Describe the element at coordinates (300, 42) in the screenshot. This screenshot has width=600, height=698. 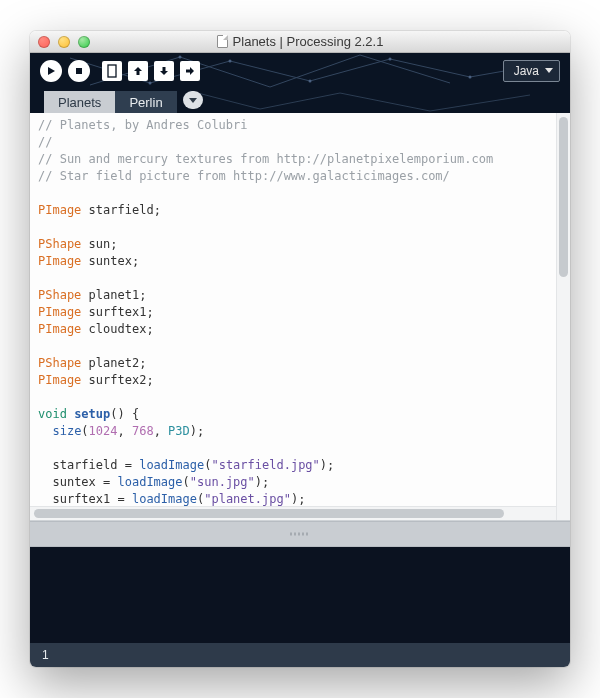
I see `titlebar: Planets | Processing 2.2.1` at that location.